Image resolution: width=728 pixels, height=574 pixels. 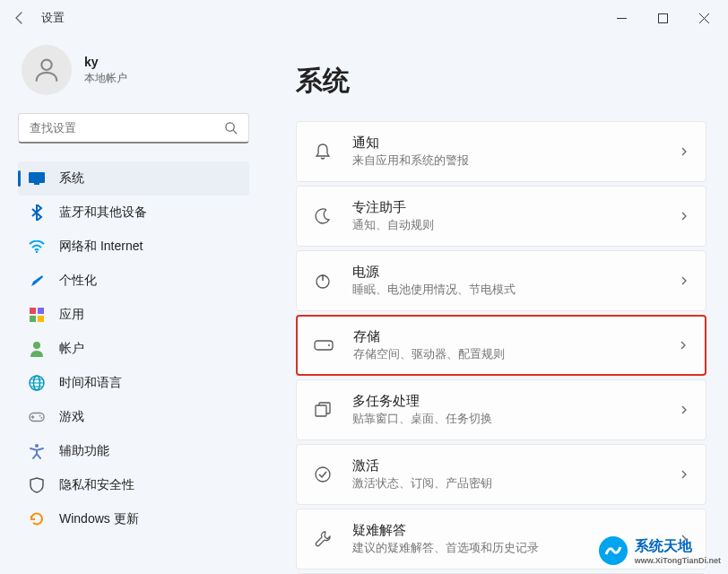 What do you see at coordinates (516, 226) in the screenshot?
I see `card-subtitle: 通知、自动规则` at bounding box center [516, 226].